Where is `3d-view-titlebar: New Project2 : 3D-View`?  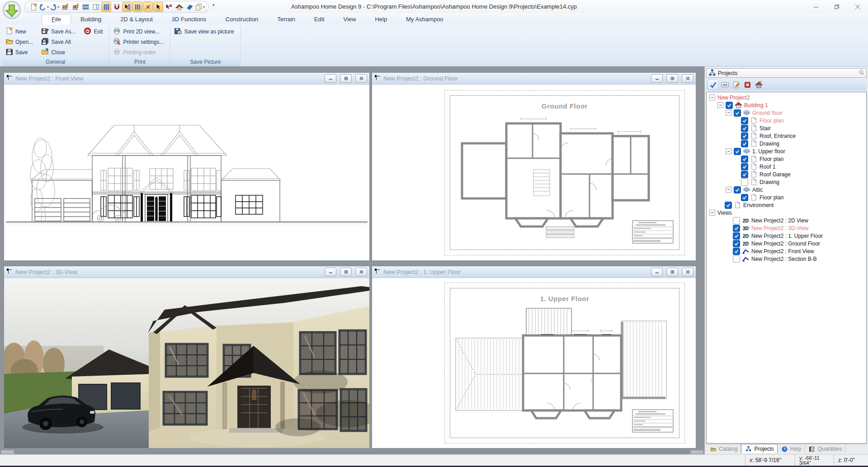
3d-view-titlebar: New Project2 : 3D-View is located at coordinates (187, 272).